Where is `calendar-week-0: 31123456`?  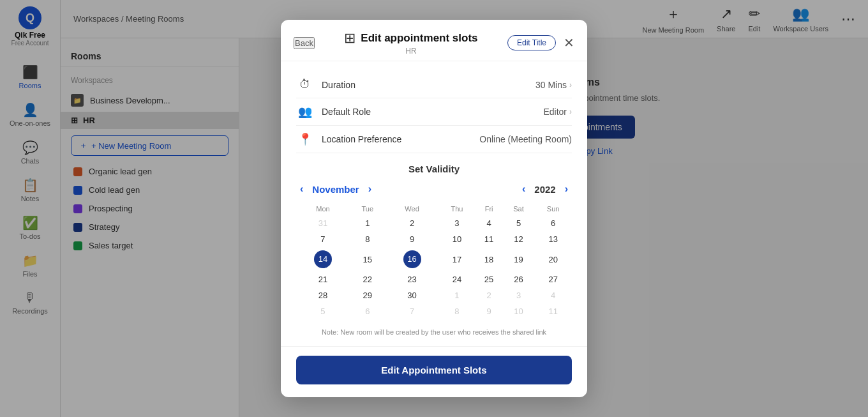
calendar-week-0: 31123456 is located at coordinates (434, 224).